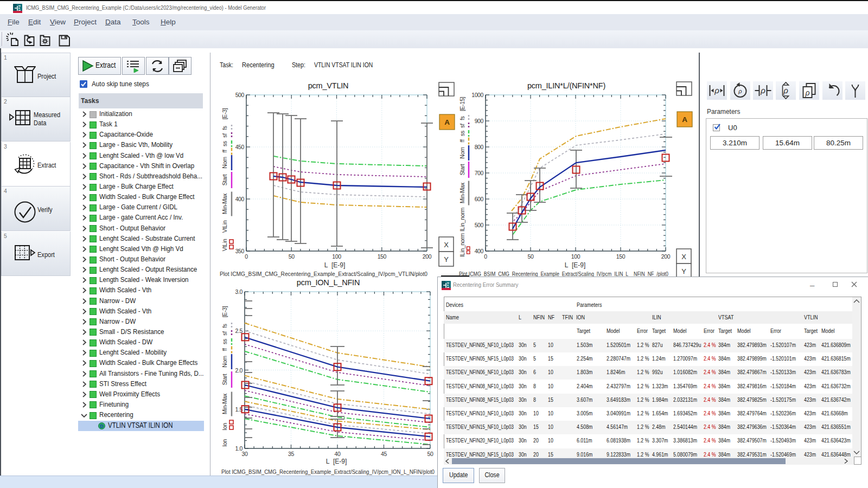  What do you see at coordinates (102, 426) in the screenshot?
I see `svg-text: D` at bounding box center [102, 426].